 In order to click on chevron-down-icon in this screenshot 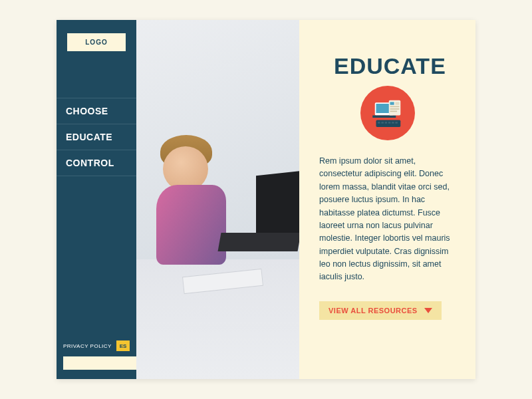, I will do `click(428, 311)`.